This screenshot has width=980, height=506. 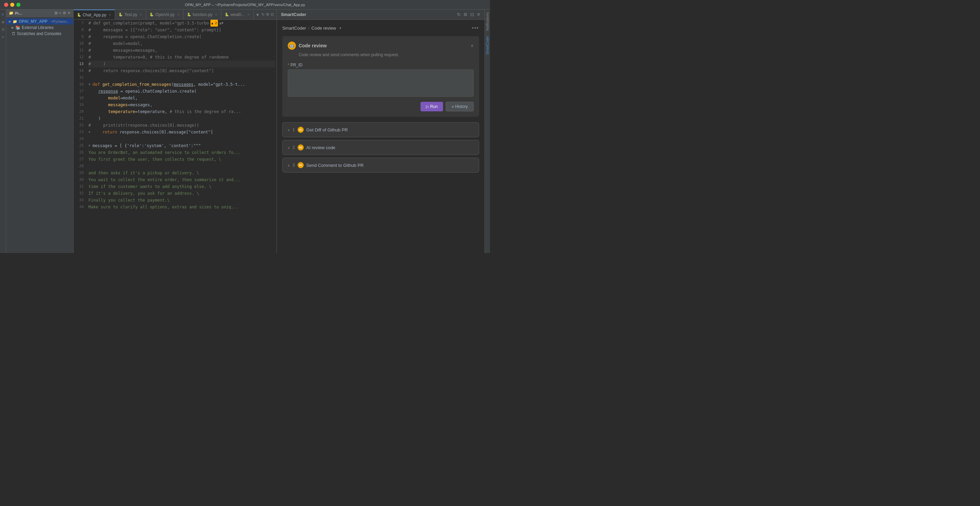 What do you see at coordinates (216, 14) in the screenshot?
I see `tab-close-function: ✕` at bounding box center [216, 14].